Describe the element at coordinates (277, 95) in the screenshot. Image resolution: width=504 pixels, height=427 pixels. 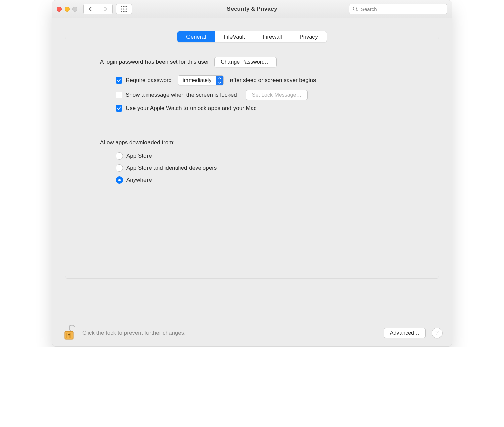
I see `set-lock-message-button: Set Lock Message…` at that location.